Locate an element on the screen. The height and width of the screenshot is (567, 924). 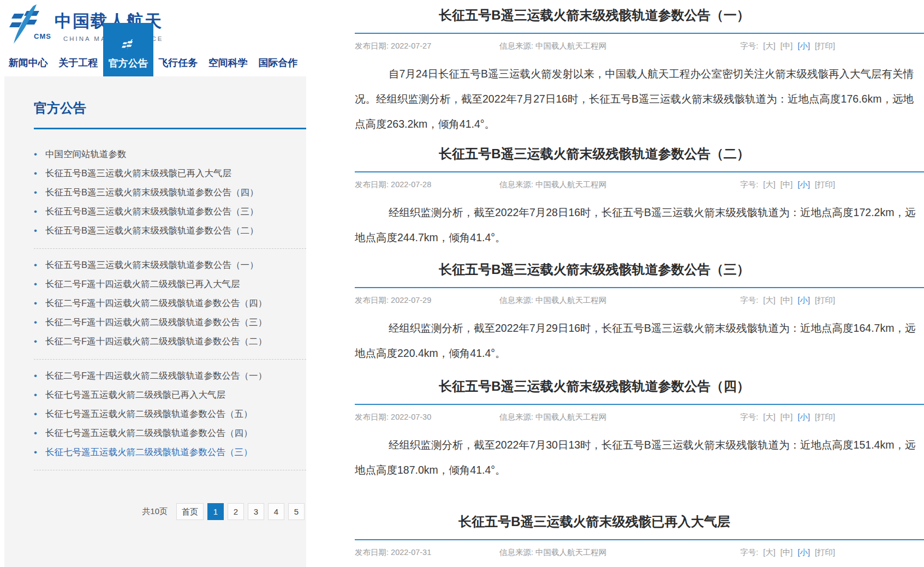
nav-item-space-science: 空间科学 is located at coordinates (228, 63).